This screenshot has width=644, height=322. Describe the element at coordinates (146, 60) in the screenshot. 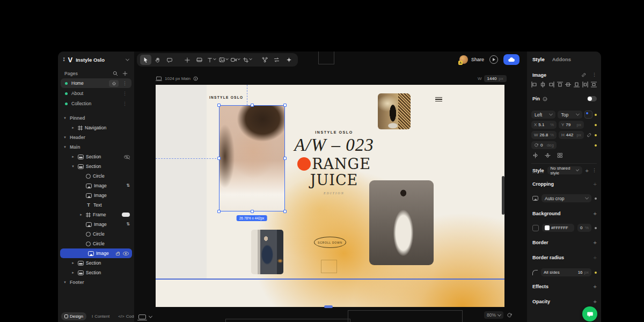

I see `select-tool` at that location.